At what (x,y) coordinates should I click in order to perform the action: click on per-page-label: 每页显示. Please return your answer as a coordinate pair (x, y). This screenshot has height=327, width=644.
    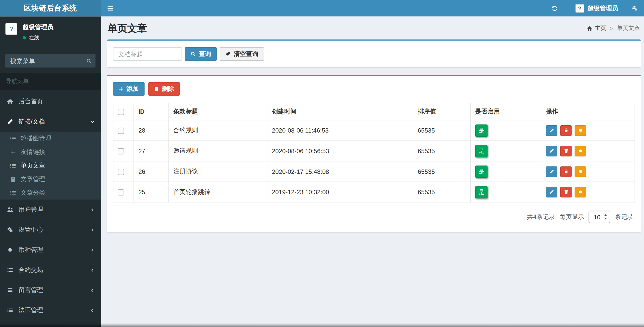
    Looking at the image, I should click on (572, 217).